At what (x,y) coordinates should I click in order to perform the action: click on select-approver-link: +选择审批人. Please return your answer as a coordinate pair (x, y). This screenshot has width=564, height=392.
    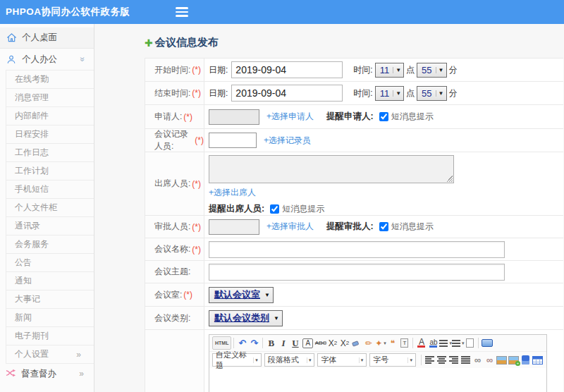
    Looking at the image, I should click on (290, 227).